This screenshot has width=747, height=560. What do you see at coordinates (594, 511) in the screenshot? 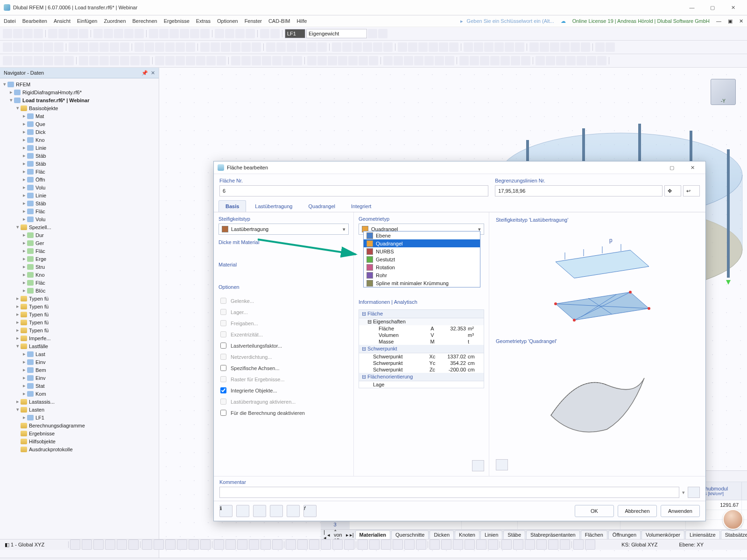
I see `ok-button: OK` at bounding box center [594, 511].